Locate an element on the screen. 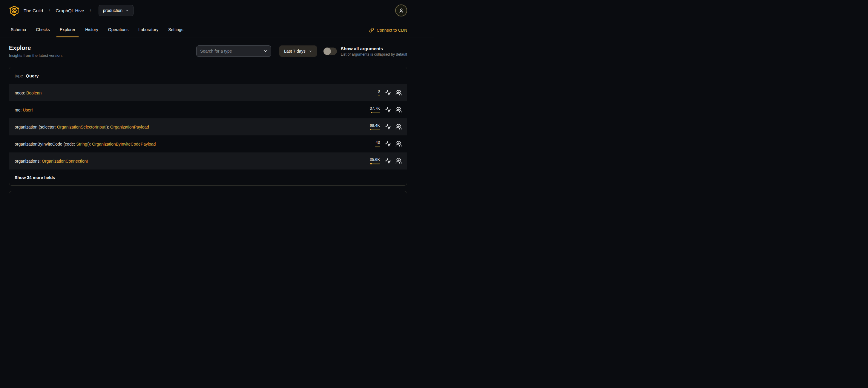 This screenshot has width=868, height=388. target-selector-value: production is located at coordinates (113, 10).